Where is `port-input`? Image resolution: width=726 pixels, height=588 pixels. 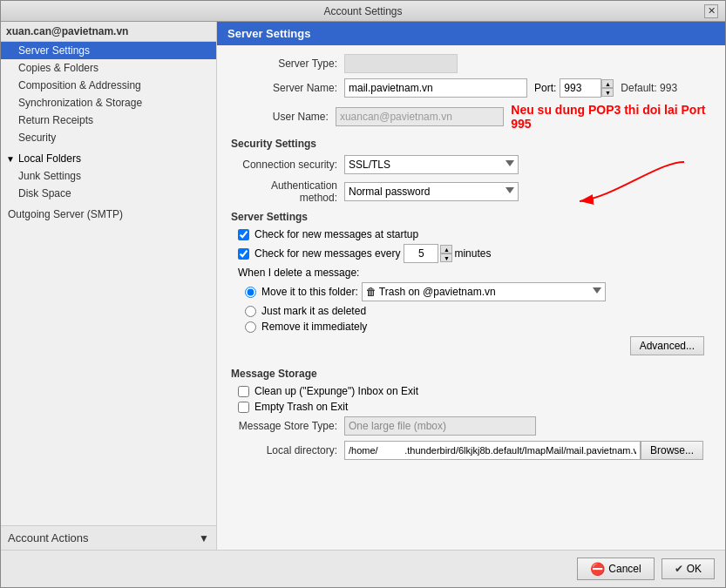 port-input is located at coordinates (580, 88).